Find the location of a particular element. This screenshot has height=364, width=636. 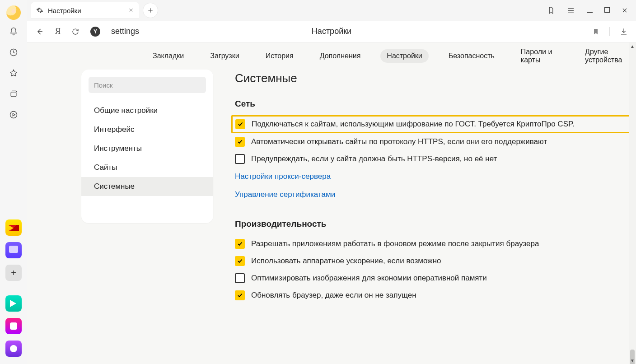

window-close-button is located at coordinates (625, 10).